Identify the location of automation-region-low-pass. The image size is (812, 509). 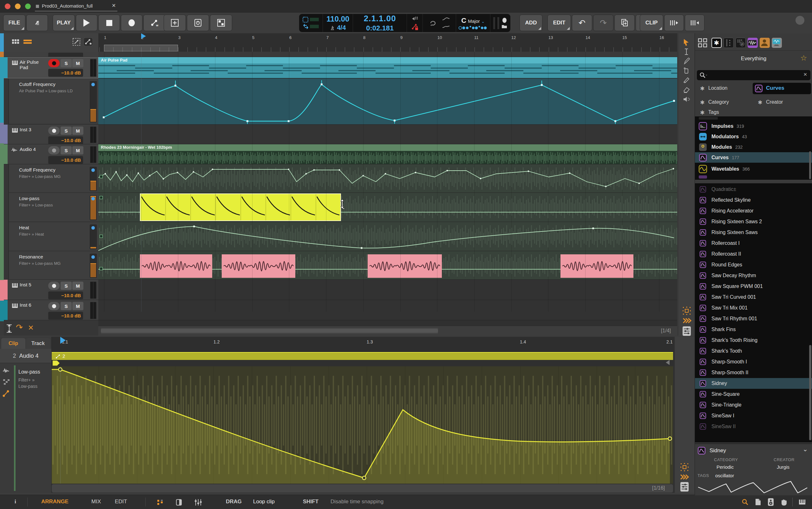
(388, 207).